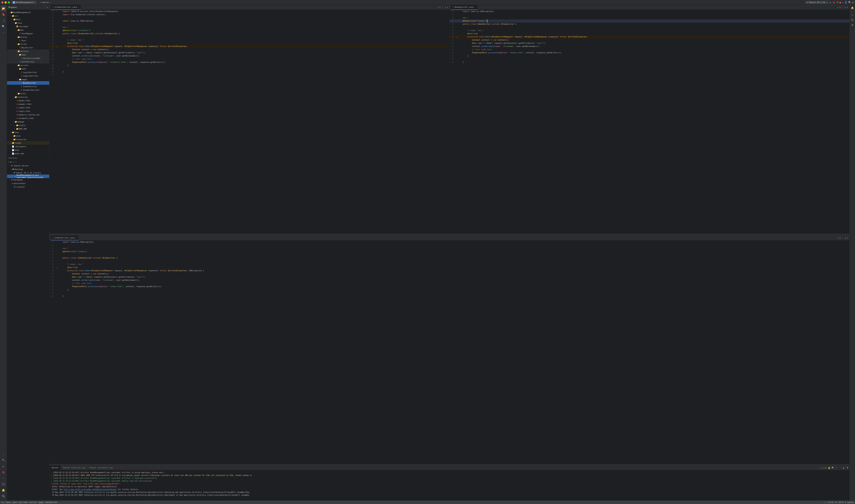 The image size is (855, 504). Describe the element at coordinates (28, 132) in the screenshot. I see `tree-item-test: ▾ 📁 test` at that location.